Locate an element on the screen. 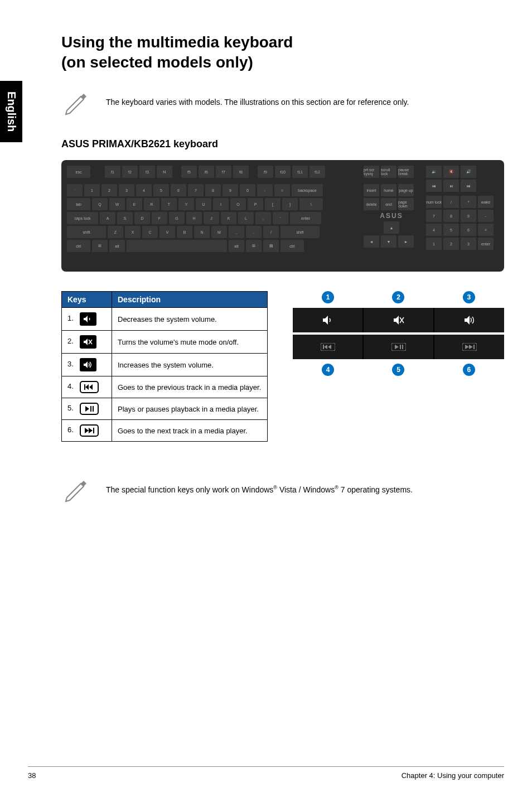  key-t: T is located at coordinates (169, 204).